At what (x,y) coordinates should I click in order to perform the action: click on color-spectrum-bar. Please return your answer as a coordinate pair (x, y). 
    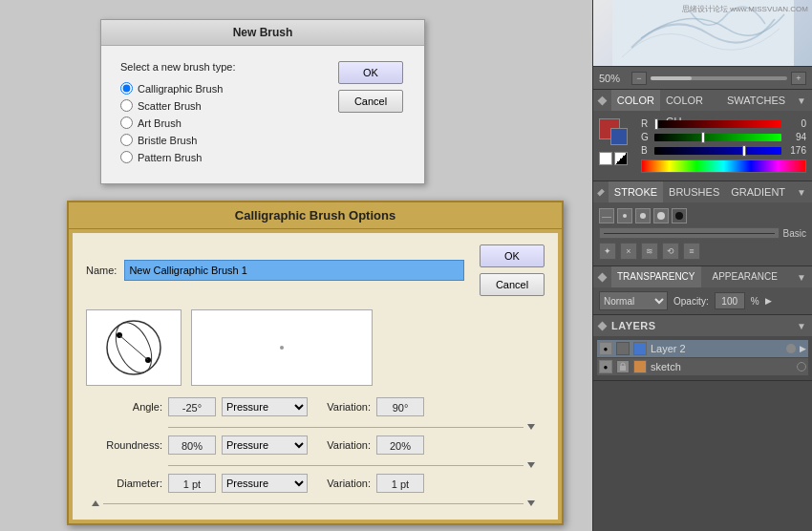
    Looking at the image, I should click on (724, 166).